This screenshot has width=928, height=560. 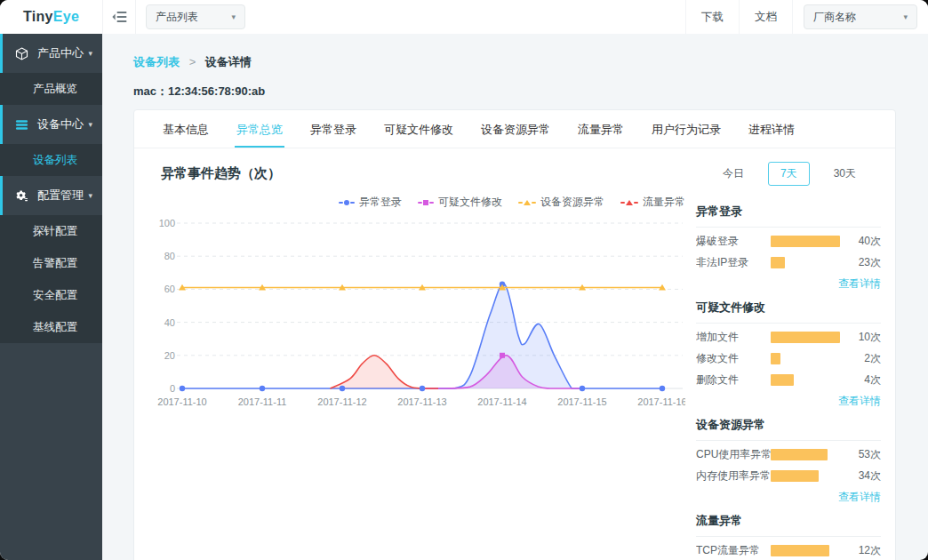 What do you see at coordinates (664, 203) in the screenshot?
I see `legend-label: 流量异常` at bounding box center [664, 203].